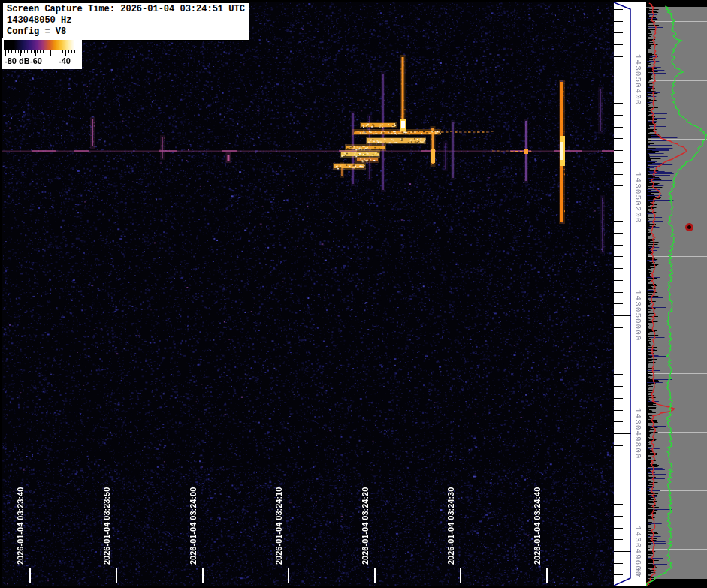  Describe the element at coordinates (638, 315) in the screenshot. I see `freq-label-2: 143050000` at that location.